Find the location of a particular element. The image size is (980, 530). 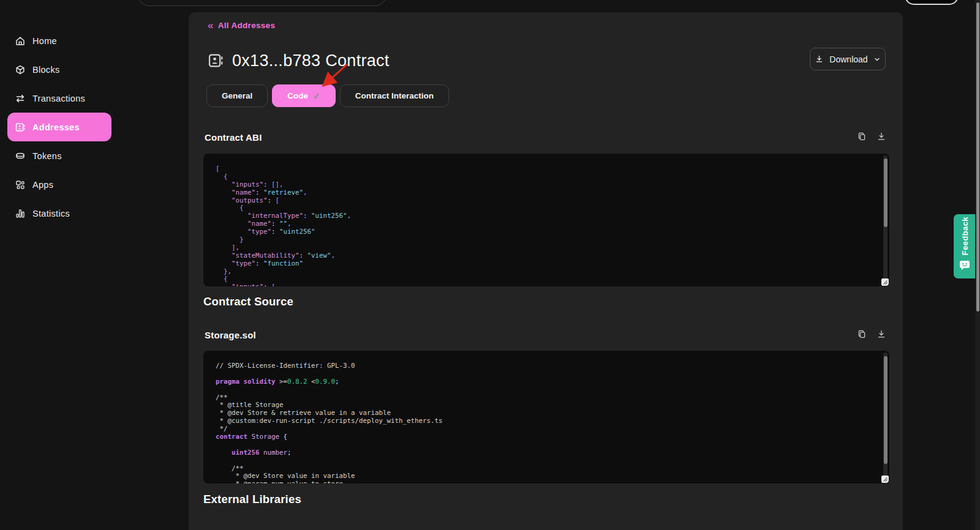

page-title: 0x13...b783 Contract is located at coordinates (311, 61).